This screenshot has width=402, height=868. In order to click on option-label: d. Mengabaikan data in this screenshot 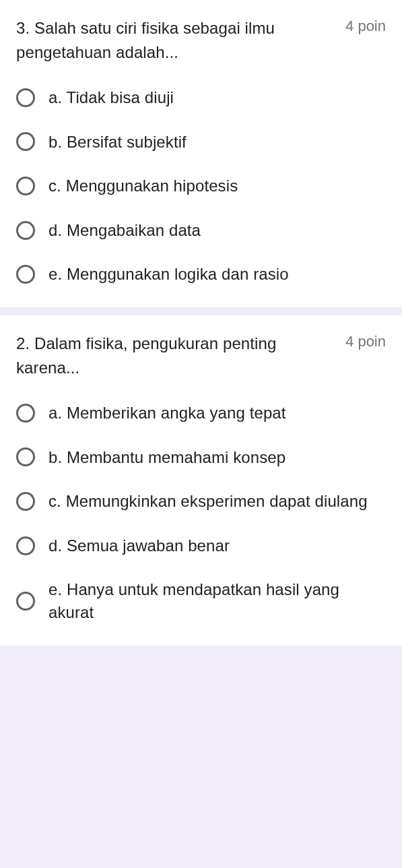, I will do `click(125, 230)`.